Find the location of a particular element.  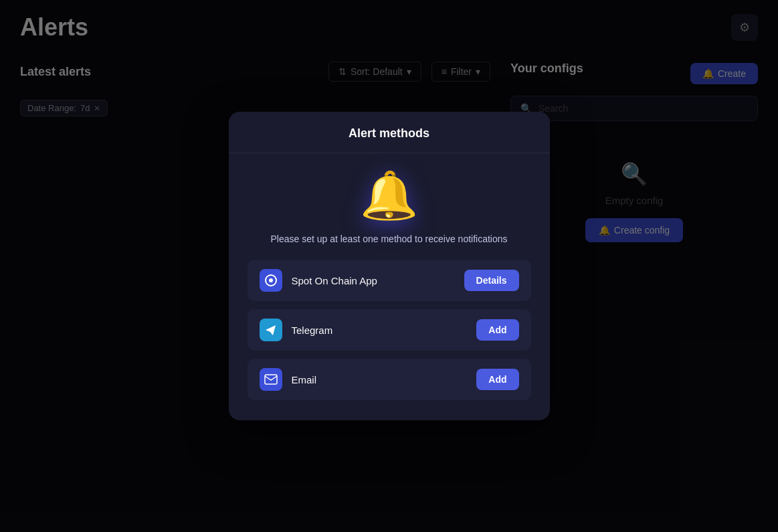

method-left-telegram: Telegram is located at coordinates (296, 330).